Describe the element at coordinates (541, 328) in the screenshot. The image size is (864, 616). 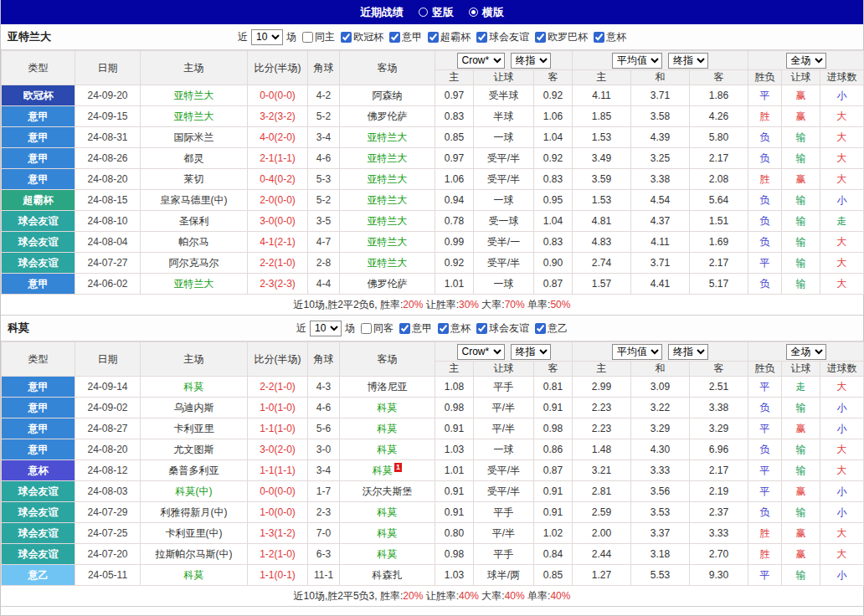
I see `league-filter-意乙-checkbox` at that location.